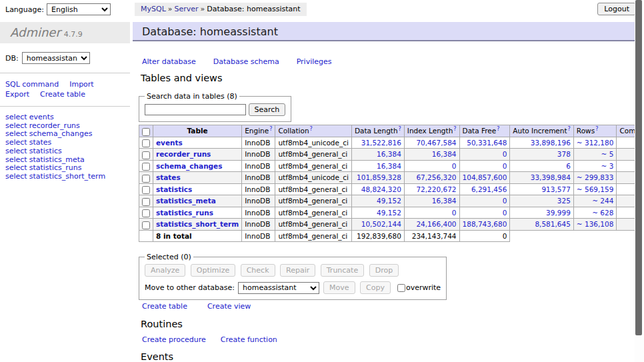  I want to click on move-db-select: homeassistant, so click(279, 288).